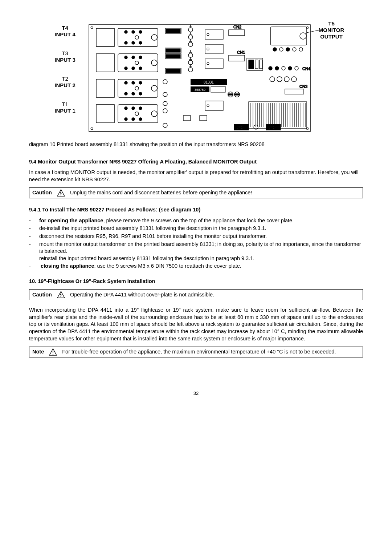 The height and width of the screenshot is (554, 392). I want to click on note-label: Note, so click(38, 352).